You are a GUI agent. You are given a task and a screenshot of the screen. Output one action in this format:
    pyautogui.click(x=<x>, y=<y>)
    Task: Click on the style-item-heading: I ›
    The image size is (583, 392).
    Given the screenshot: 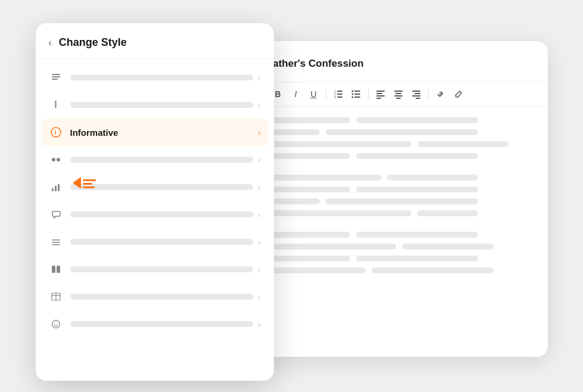 What is the action you would take?
    pyautogui.click(x=155, y=105)
    